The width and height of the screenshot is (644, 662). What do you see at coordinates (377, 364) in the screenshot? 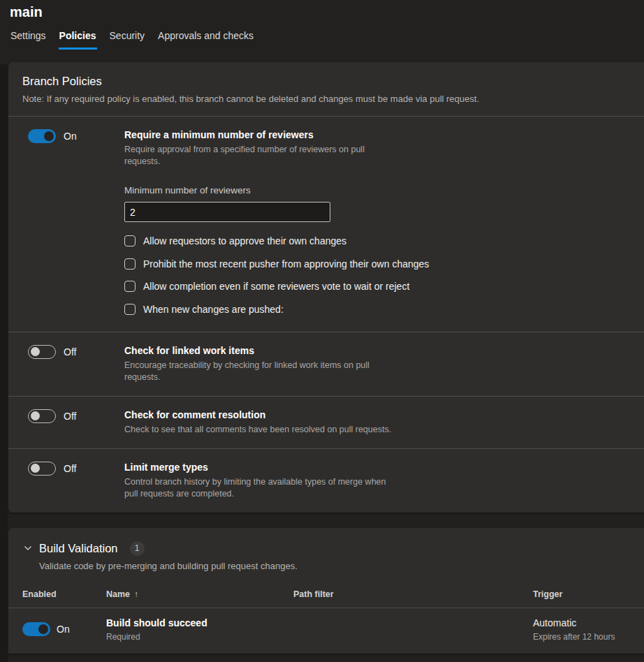
I see `policy-content: Check for linked work items Encourage tr…` at bounding box center [377, 364].